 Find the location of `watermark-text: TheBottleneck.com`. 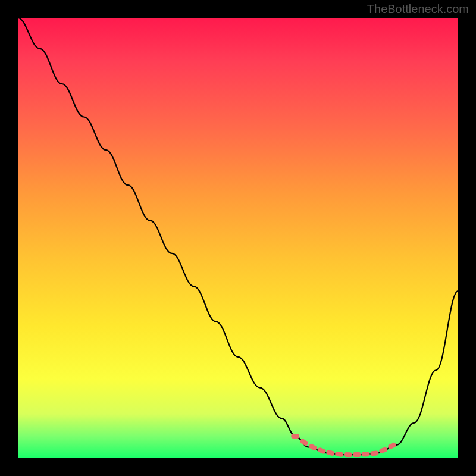

watermark-text: TheBottleneck.com is located at coordinates (418, 10).